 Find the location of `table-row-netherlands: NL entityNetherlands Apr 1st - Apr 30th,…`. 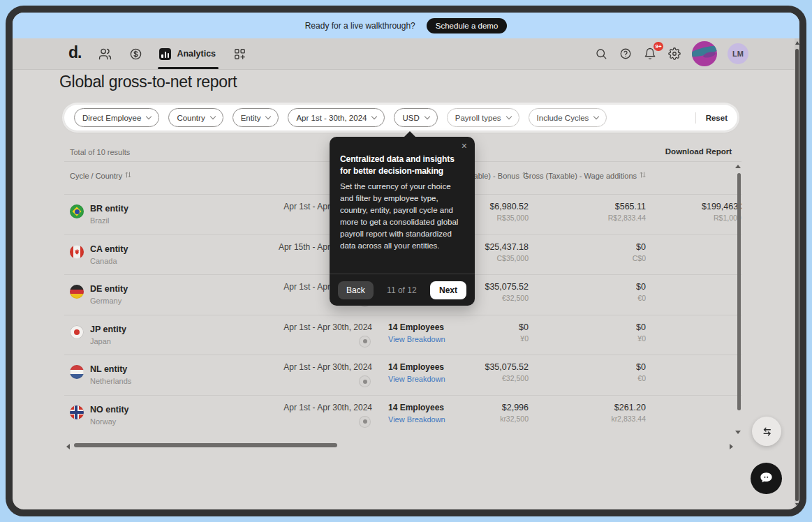

table-row-netherlands: NL entityNetherlands Apr 1st - Apr 30th,… is located at coordinates (403, 375).